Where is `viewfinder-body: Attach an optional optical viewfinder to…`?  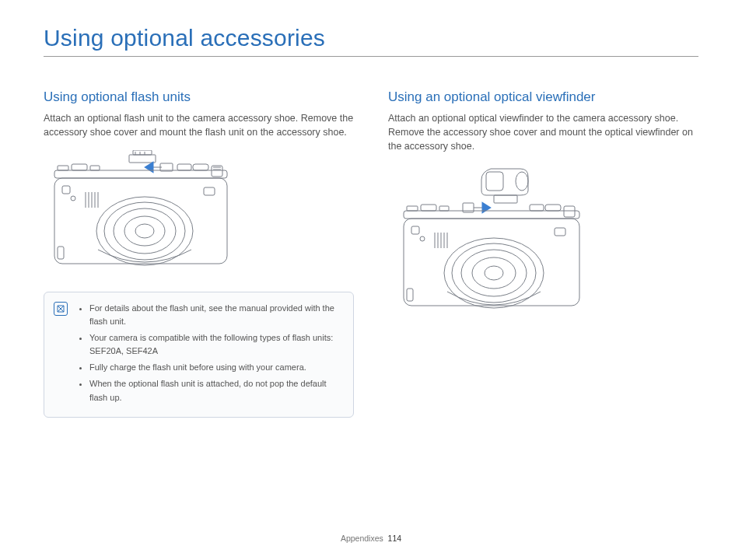
viewfinder-body: Attach an optional optical viewfinder to… is located at coordinates (543, 132).